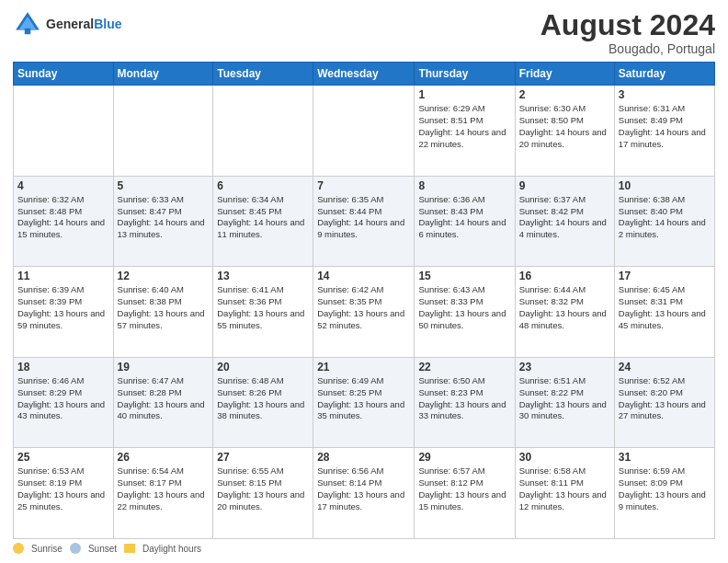  I want to click on day-info: Sunrise: 6:52 AM Sunset: 8:20 PM Dayligh…, so click(665, 399).